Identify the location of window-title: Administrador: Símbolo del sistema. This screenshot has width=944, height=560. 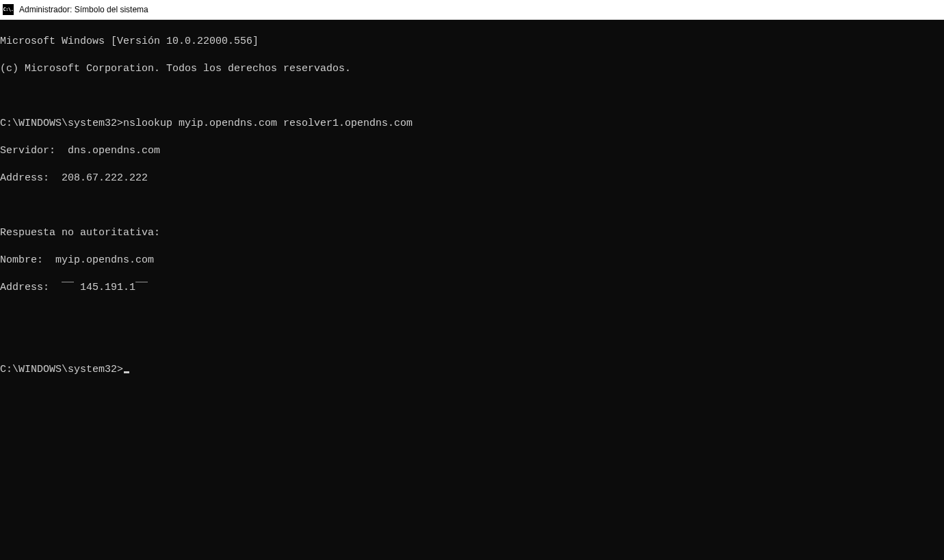
(83, 10).